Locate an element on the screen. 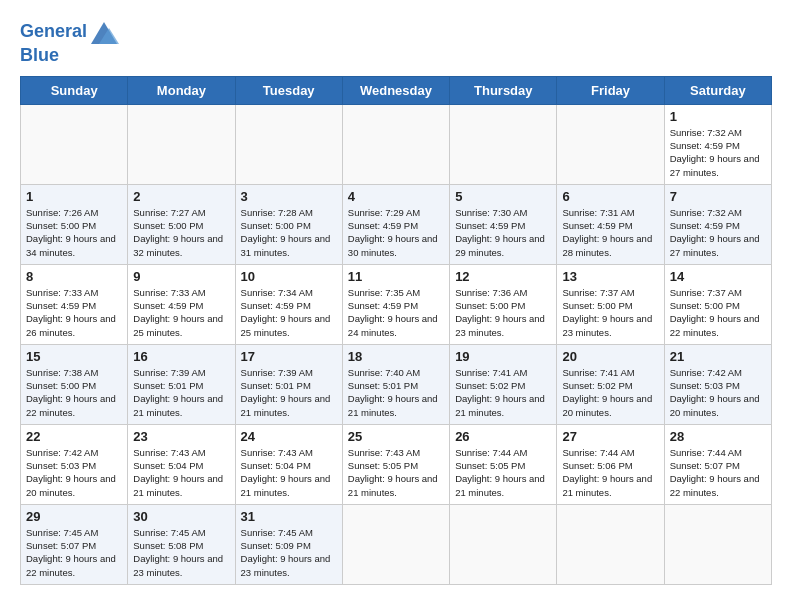 This screenshot has width=792, height=612. week-row-1: 1 Sunrise: 7:26 AMSunset: 5:00 PMDayligh… is located at coordinates (396, 224).